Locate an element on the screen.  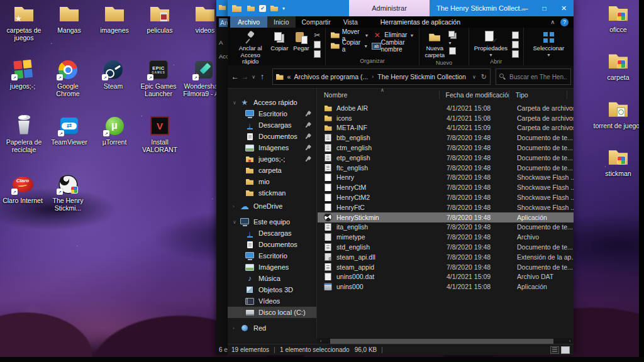
nav-item: Música is located at coordinates (272, 278).